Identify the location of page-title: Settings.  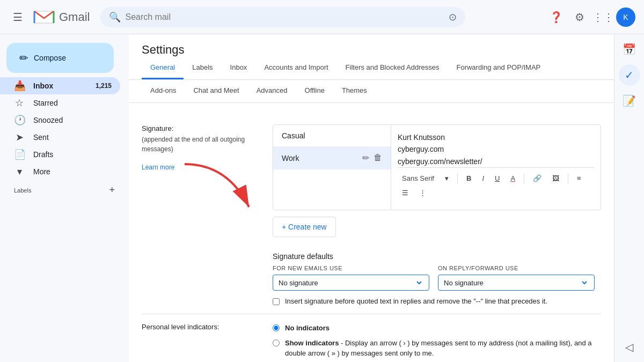
(371, 46).